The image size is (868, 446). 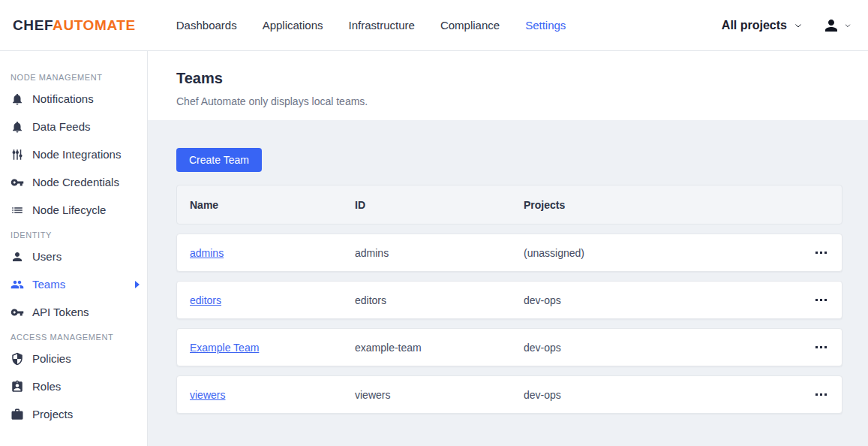 I want to click on logo-automate: AUTOMATE, so click(x=95, y=26).